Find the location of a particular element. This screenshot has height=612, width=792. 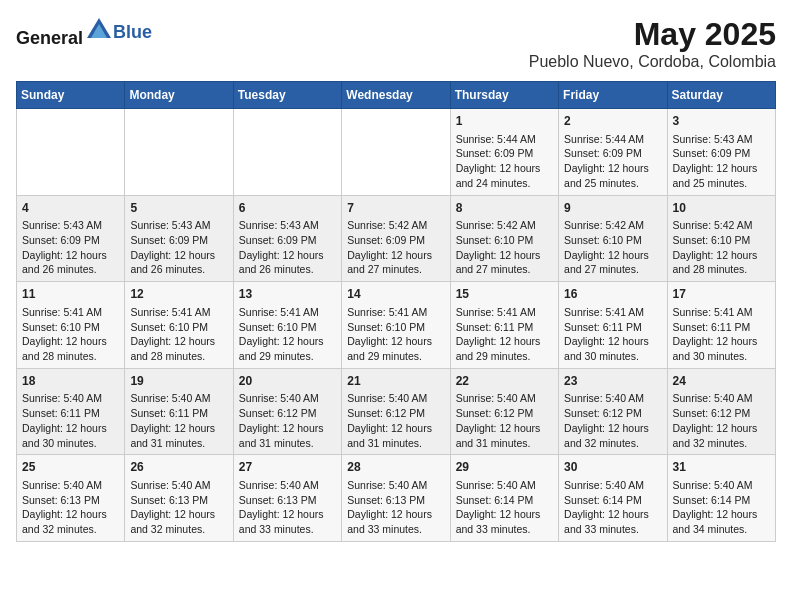

day-number: 26 is located at coordinates (178, 468).